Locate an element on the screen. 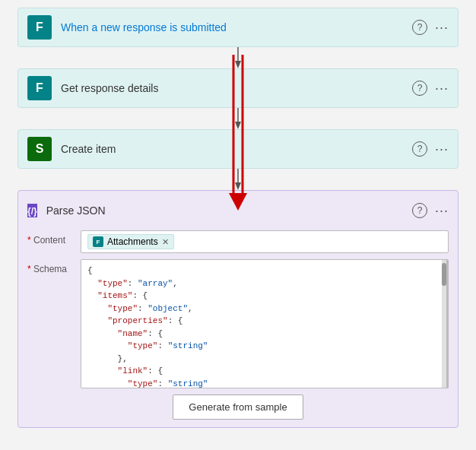 Image resolution: width=476 pixels, height=450 pixels. parse-json-title: Parse JSON is located at coordinates (230, 211).